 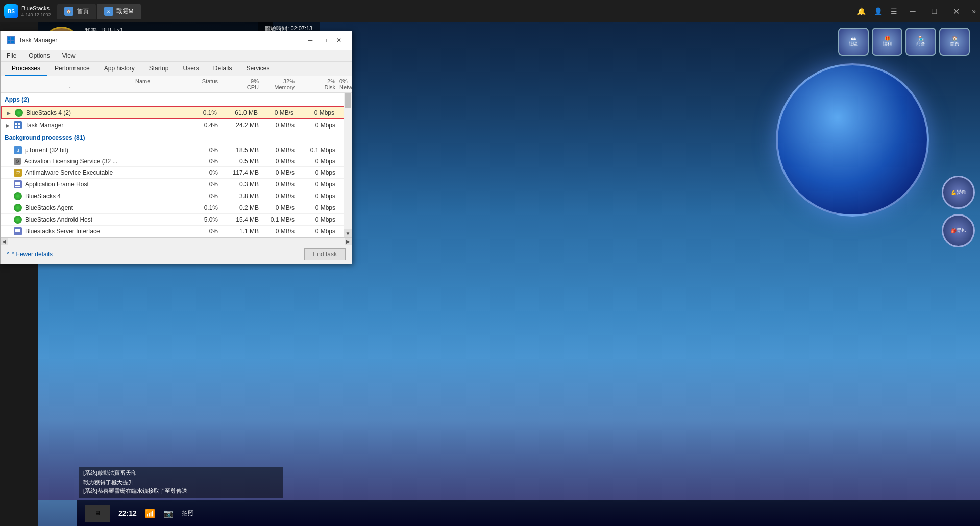 I want to click on row-appframehost-disk: 0 MB/s, so click(x=281, y=184).